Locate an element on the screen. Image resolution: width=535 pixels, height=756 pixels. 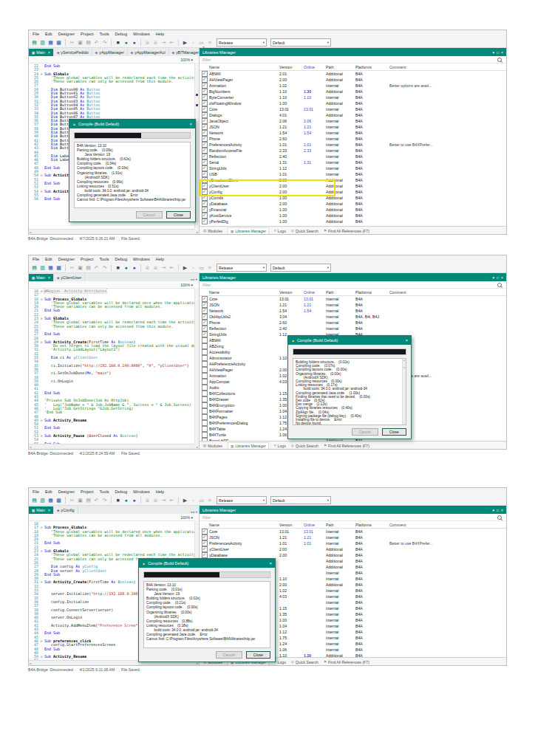
logs-tool-icon: ≡ is located at coordinates (210, 43).